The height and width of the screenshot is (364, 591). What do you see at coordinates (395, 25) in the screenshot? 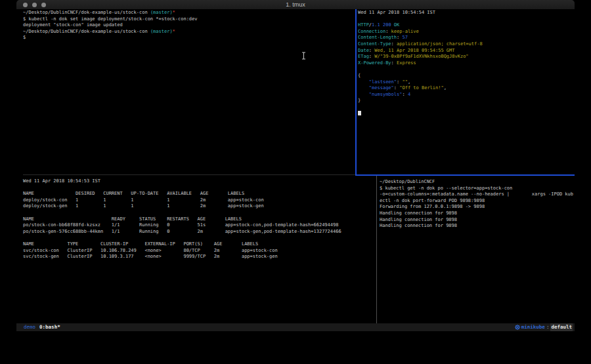
I see `terminal-text: OK` at bounding box center [395, 25].